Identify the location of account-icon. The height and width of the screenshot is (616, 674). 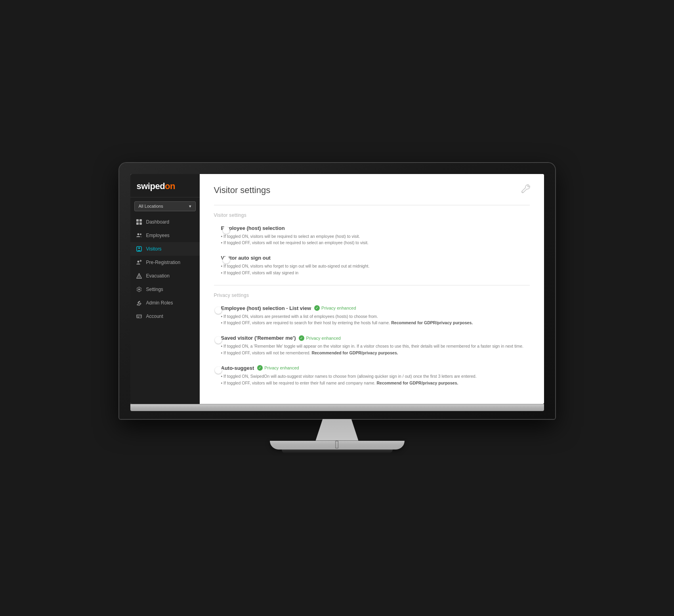
(139, 316).